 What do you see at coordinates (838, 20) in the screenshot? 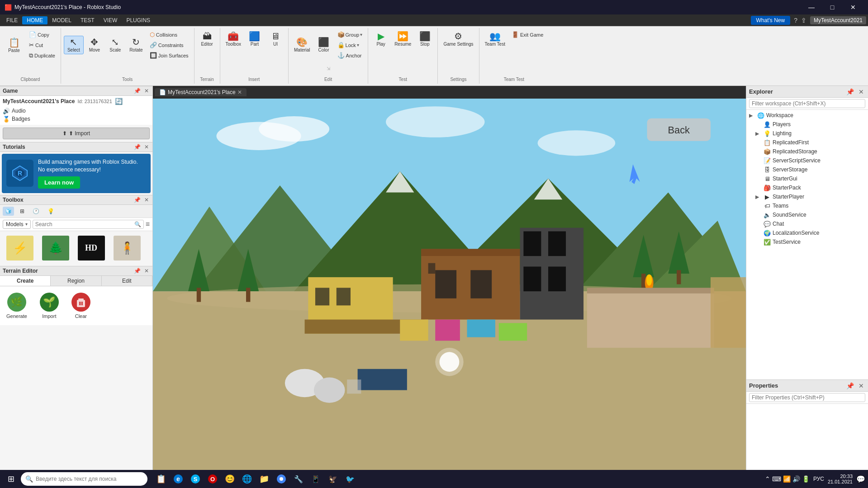
I see `username-display: MyTestAccount2021` at bounding box center [838, 20].